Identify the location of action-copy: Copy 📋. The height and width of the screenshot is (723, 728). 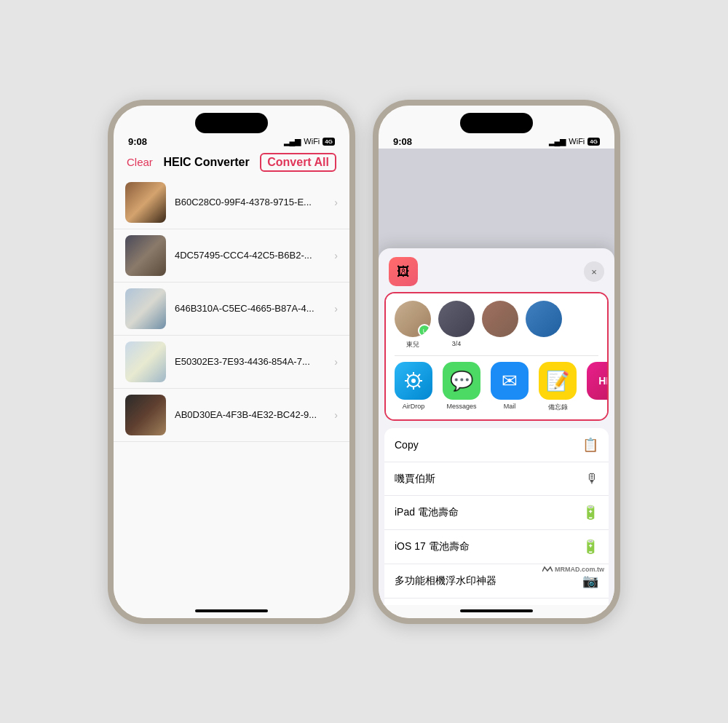
(496, 446).